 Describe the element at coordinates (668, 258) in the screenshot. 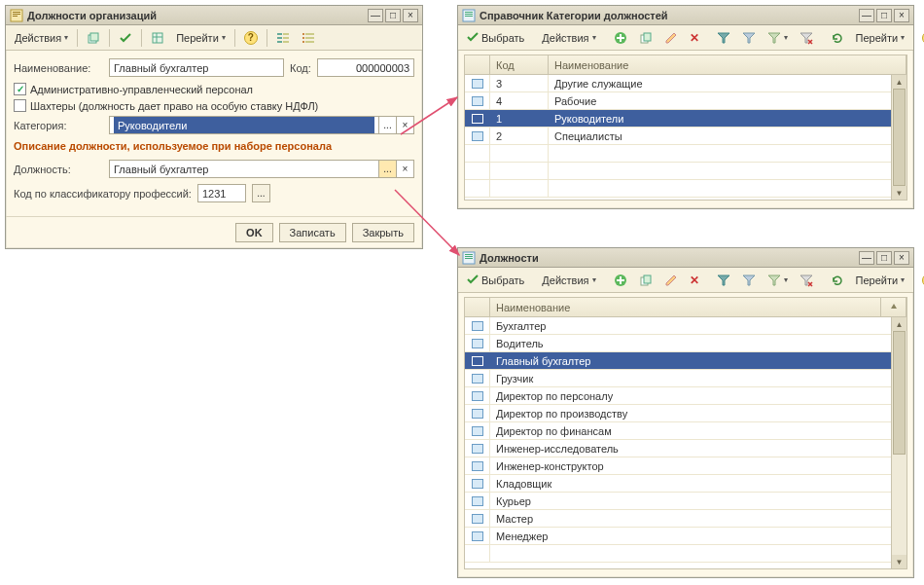

I see `window-title: Должности` at that location.